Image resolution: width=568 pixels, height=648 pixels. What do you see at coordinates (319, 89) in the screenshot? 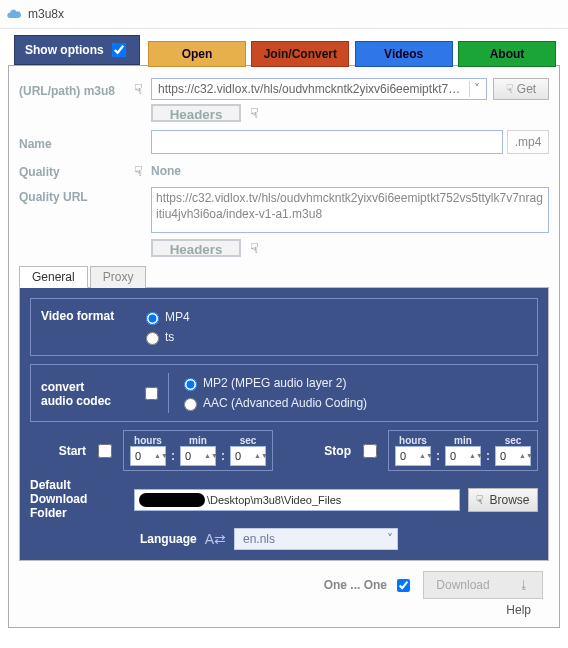
I see `url-combobox: https://c32.vidlox.tv/hls/oudvhmckntk2yi…` at bounding box center [319, 89].